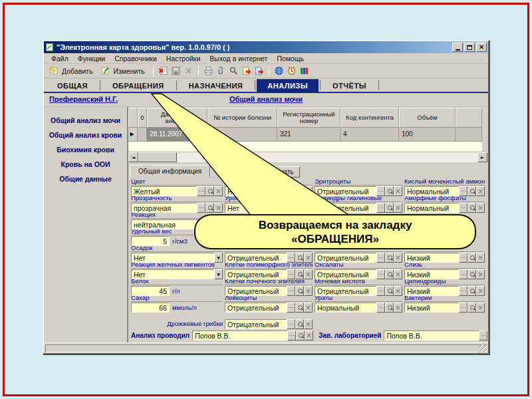 The height and width of the screenshot is (399, 532). What do you see at coordinates (287, 85) in the screenshot?
I see `tab-4: АНАЛИЗЫ` at bounding box center [287, 85].